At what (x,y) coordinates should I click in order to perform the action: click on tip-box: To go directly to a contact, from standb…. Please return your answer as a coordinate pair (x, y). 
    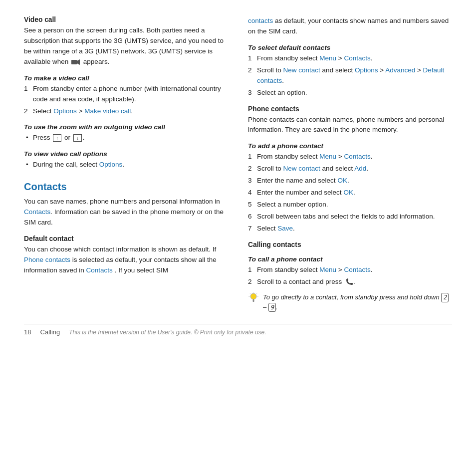
    Looking at the image, I should click on (350, 302).